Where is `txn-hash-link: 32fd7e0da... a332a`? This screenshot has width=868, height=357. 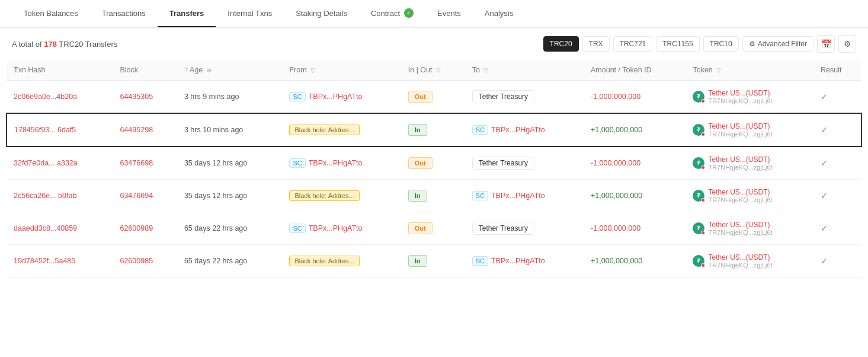
txn-hash-link: 32fd7e0da... a332a is located at coordinates (46, 163).